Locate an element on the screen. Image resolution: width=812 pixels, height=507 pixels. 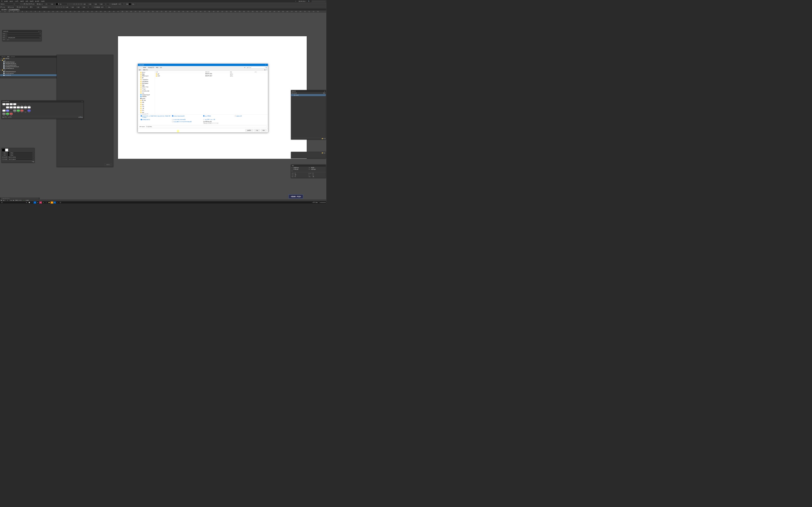
dialog-titlebar: 打包出版物 × is located at coordinates (203, 65).